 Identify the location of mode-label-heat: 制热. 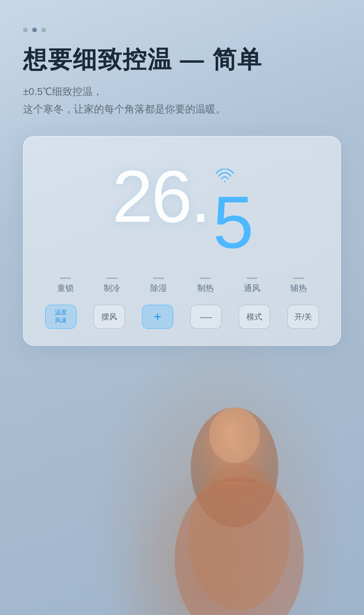
(205, 288).